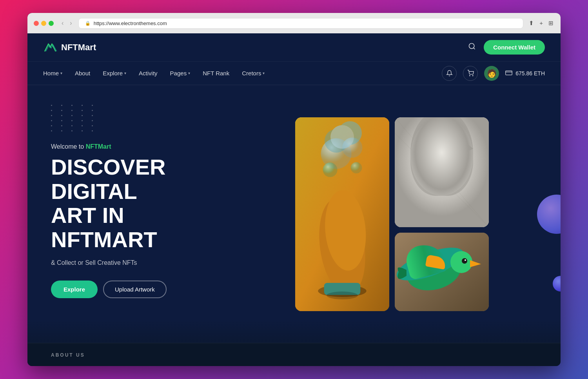  Describe the element at coordinates (63, 23) in the screenshot. I see `back-button: ‹` at that location.